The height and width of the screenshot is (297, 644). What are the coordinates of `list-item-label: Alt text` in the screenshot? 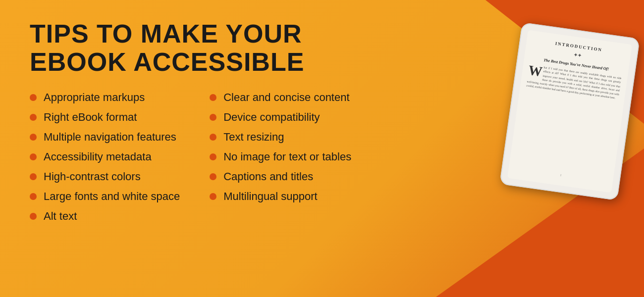 It's located at (60, 216).